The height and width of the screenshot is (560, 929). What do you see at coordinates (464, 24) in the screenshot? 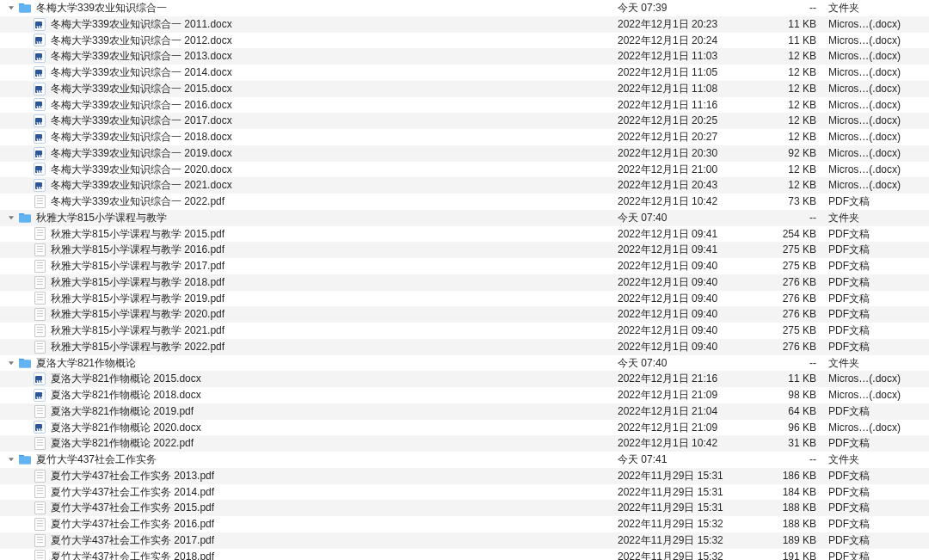
I see `file-row: 冬梅大学339农业知识综合一 2011.docx2022年12月1日 20:23…` at bounding box center [464, 24].